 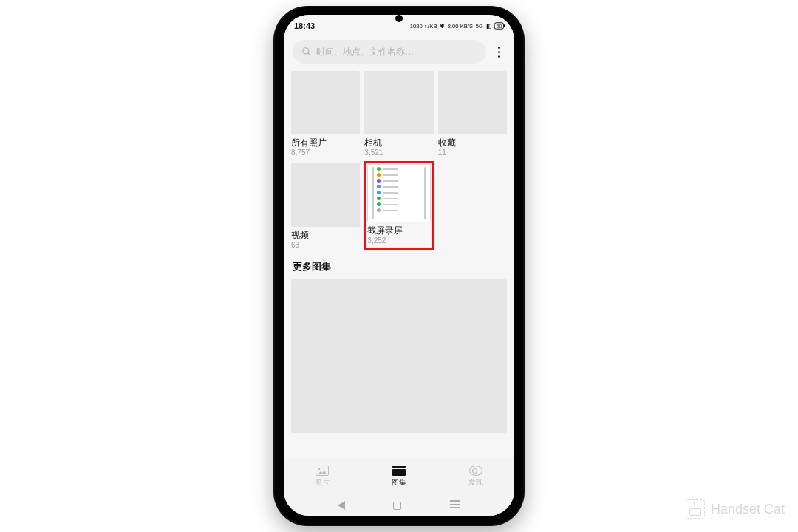 I want to click on nav-back-icon, so click(x=341, y=505).